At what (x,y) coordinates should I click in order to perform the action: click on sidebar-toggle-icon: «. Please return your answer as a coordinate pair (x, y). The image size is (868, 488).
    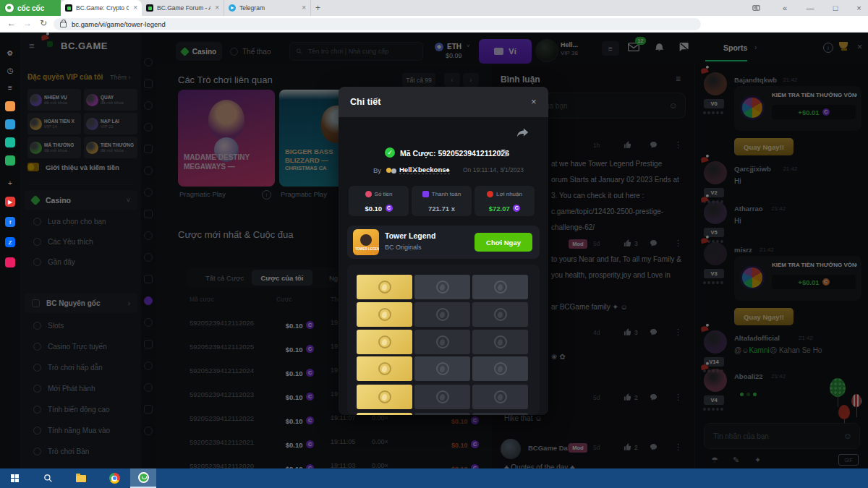
    Looking at the image, I should click on (785, 8).